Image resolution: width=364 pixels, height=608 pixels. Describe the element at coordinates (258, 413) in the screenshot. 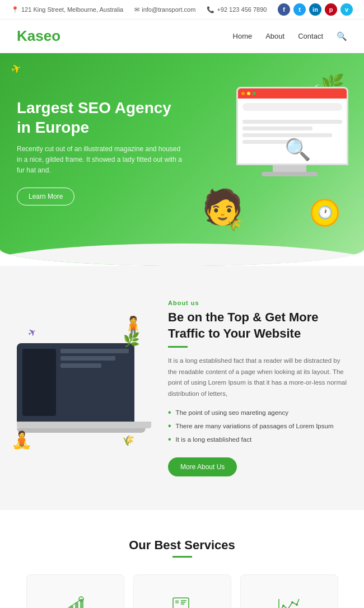

I see `list-item-1: • The point of using seo mareting agency` at that location.